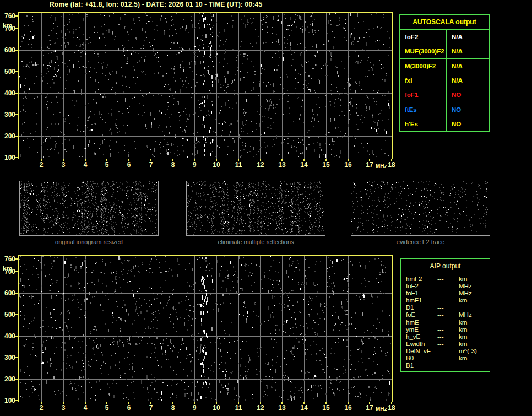 This screenshot has height=416, width=532. What do you see at coordinates (444, 22) in the screenshot?
I see `autoscala-table-title: AUTOSCALA output` at bounding box center [444, 22].